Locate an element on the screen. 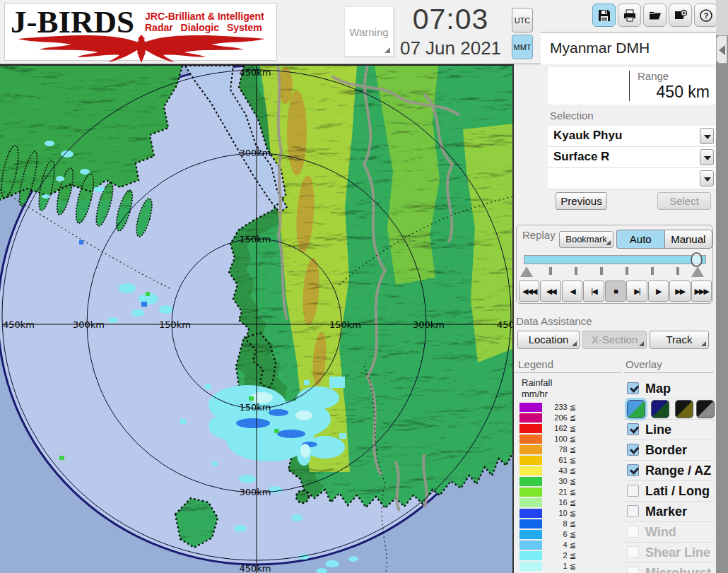  legend-value: 78 ≦ is located at coordinates (560, 449).